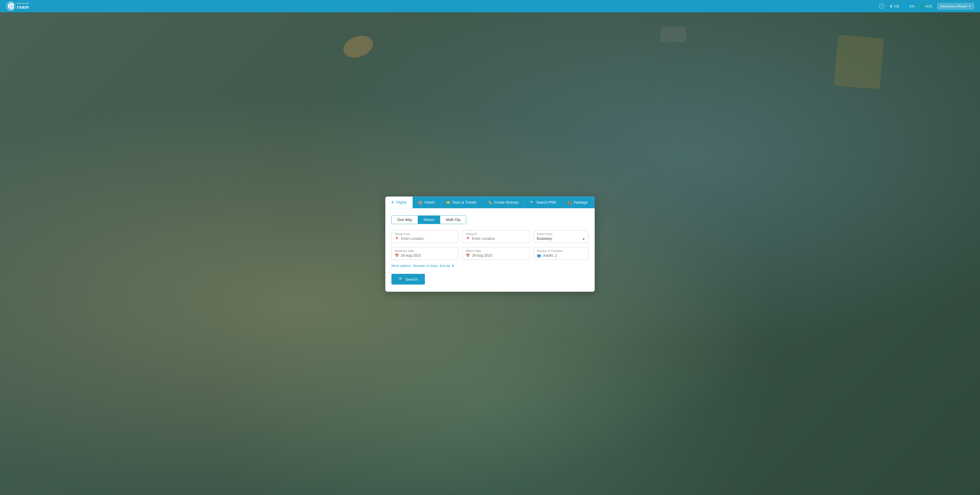 This screenshot has height=495, width=980. Describe the element at coordinates (912, 6) in the screenshot. I see `language-label: EN` at that location.